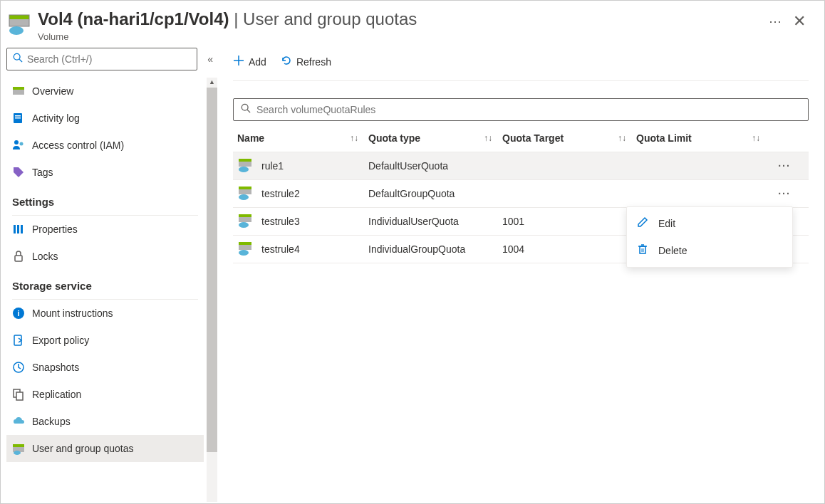 This screenshot has width=825, height=504. What do you see at coordinates (398, 20) in the screenshot?
I see `page-title: Vol4 (na-hari1/cp1/Vol4) | User and grou…` at bounding box center [398, 20].